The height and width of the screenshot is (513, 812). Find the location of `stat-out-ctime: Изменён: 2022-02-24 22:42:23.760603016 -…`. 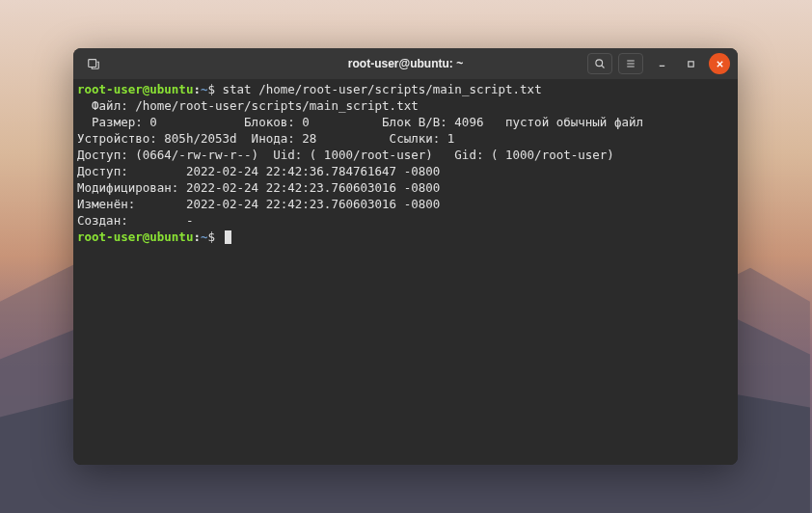

stat-out-ctime: Изменён: 2022-02-24 22:42:23.760603016 -… is located at coordinates (258, 204).